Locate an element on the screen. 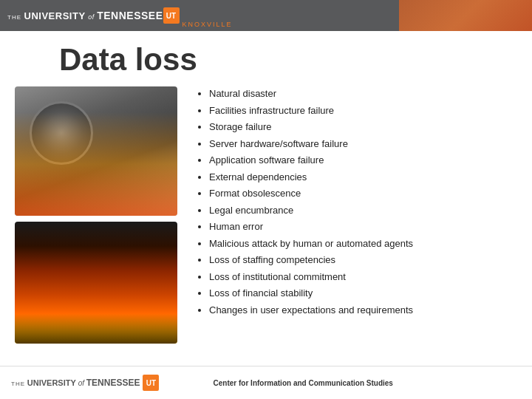 The height and width of the screenshot is (399, 532). list-item: Human error is located at coordinates (364, 227).